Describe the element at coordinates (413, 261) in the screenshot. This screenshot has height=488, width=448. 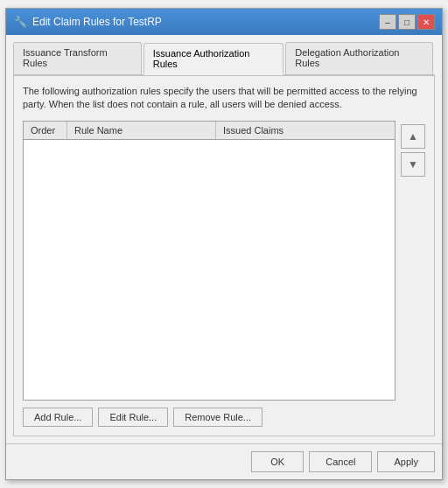
I see `side-buttons: ▲ ▼` at that location.